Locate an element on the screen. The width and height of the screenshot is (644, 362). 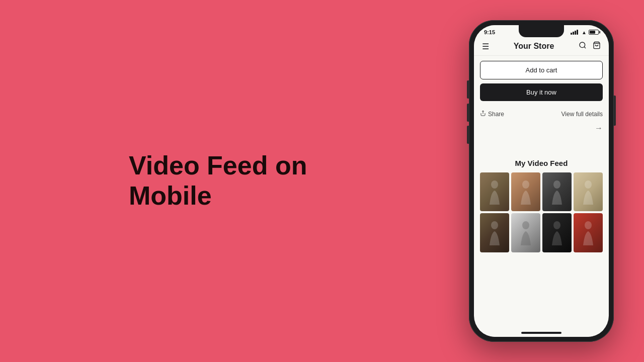
video-feed-title: My Video Feed is located at coordinates (541, 163).